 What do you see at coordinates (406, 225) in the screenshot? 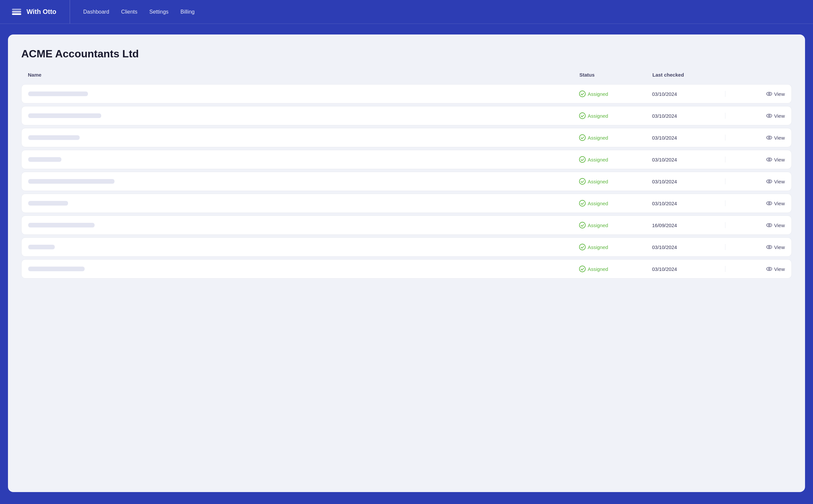
I see `table-row: Assigned 16/09/2024 View` at bounding box center [406, 225].